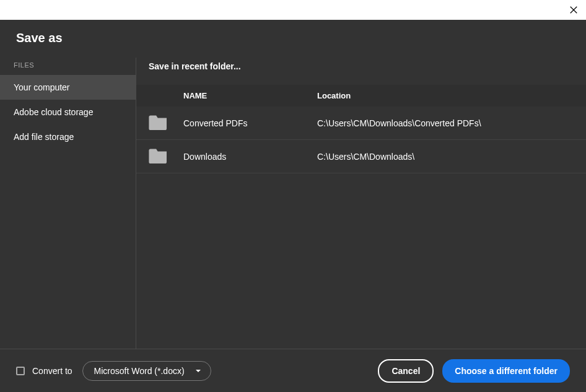 The image size is (586, 392). What do you see at coordinates (139, 371) in the screenshot?
I see `format-selected: Microsoft Word (*.docx)` at bounding box center [139, 371].